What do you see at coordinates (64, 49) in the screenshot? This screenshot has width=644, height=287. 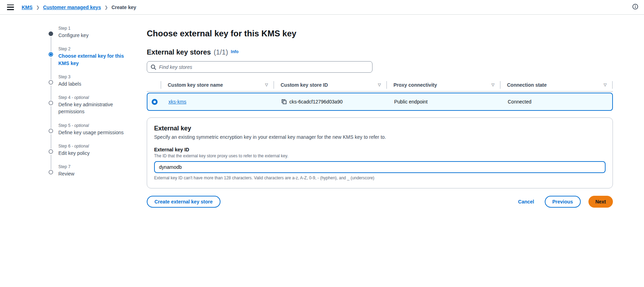 I see `step-number: Step 2` at bounding box center [64, 49].